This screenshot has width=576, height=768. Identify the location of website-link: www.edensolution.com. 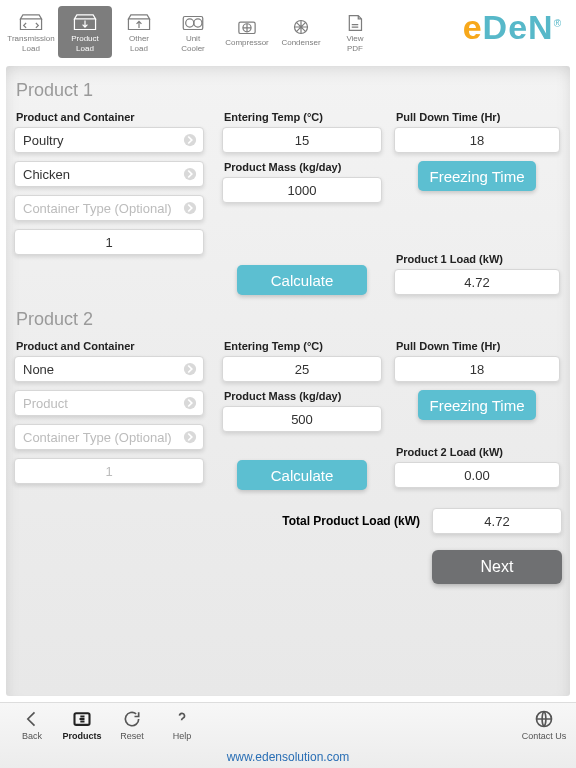
(288, 757).